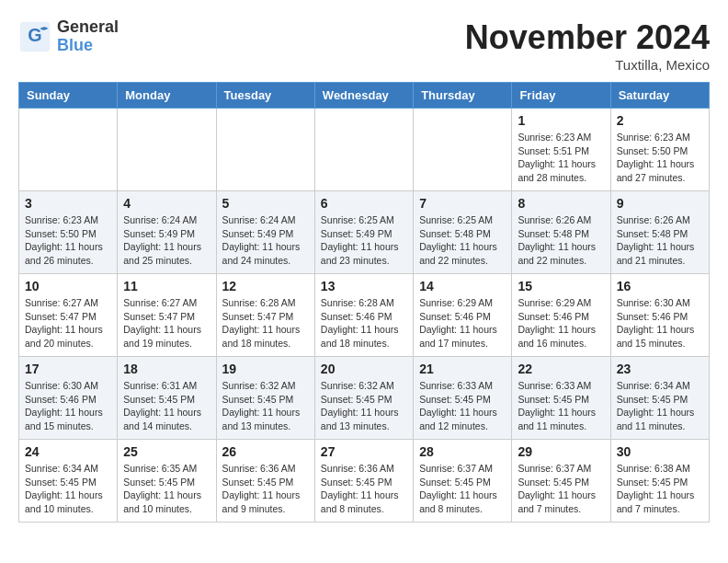 The image size is (728, 563). I want to click on day-info: Sunrise: 6:28 AM Sunset: 5:46 PM Dayligh…, so click(364, 324).